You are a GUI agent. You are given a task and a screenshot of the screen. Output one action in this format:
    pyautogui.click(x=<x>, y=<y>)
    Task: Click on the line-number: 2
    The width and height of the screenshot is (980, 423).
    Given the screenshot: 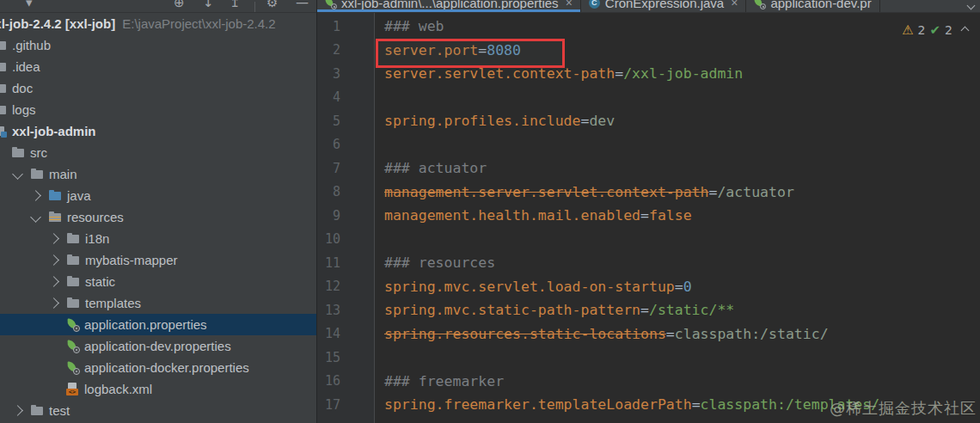 What is the action you would take?
    pyautogui.click(x=328, y=50)
    